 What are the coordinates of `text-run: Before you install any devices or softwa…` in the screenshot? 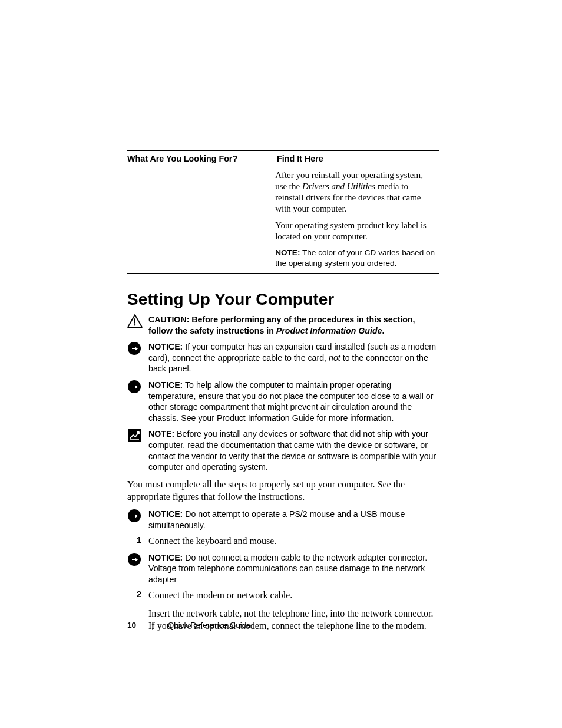 It's located at (292, 450).